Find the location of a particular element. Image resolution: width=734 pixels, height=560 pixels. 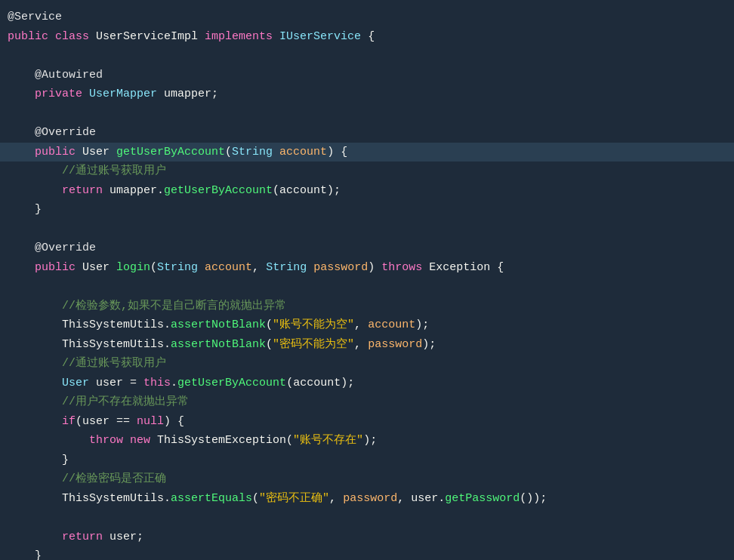

code-line: public User getUserByAccount(String acco… is located at coordinates (367, 152).